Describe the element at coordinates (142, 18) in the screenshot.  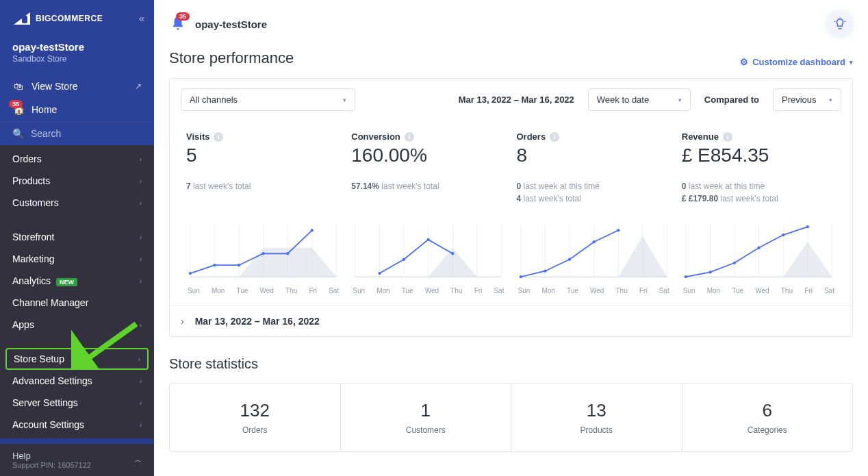
I see `collapse-sidebar-icon: «` at that location.